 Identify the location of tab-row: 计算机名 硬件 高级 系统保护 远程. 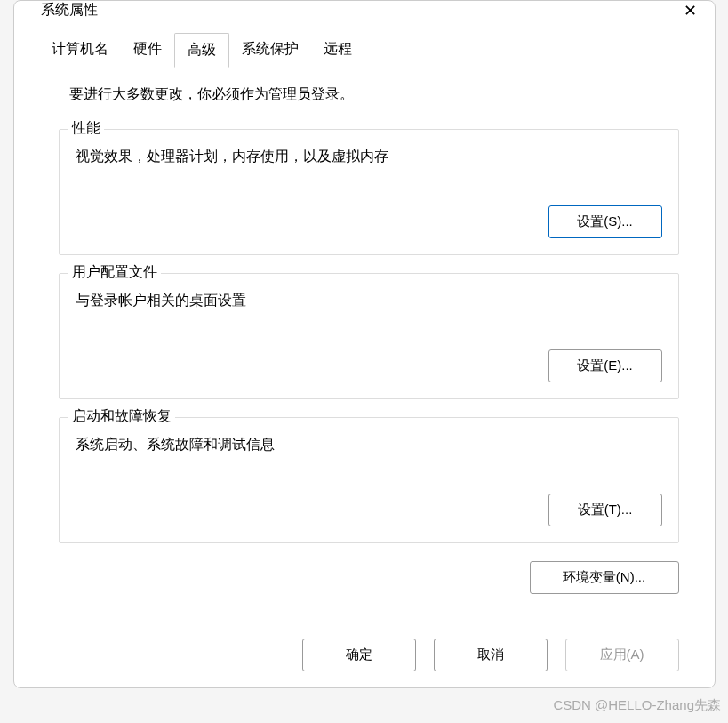
(364, 46).